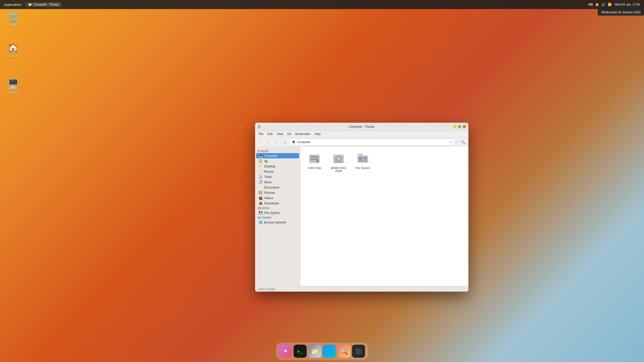  What do you see at coordinates (344, 351) in the screenshot?
I see `search-magnifier-icon: 🔍` at bounding box center [344, 351].